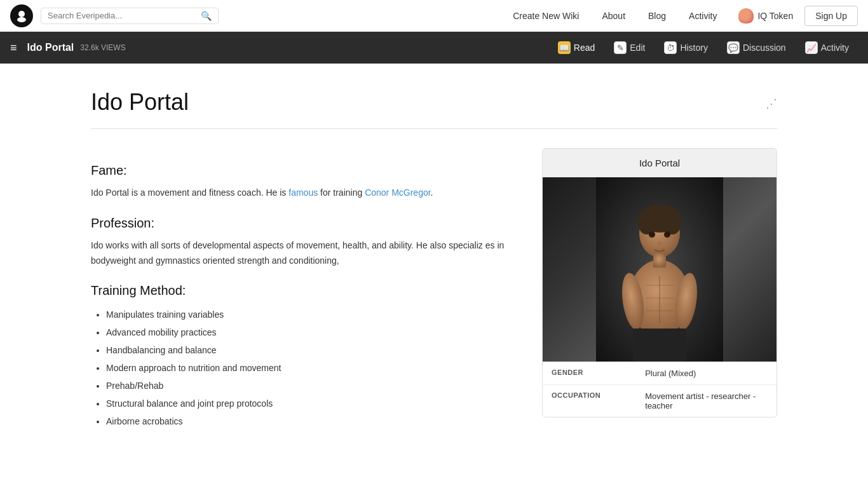  I want to click on history-icon: ⏱, so click(670, 48).